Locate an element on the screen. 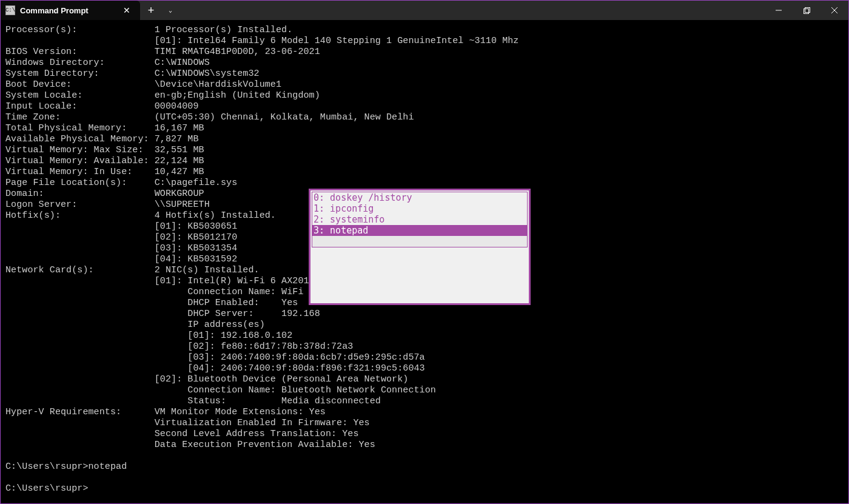  history-input-line is located at coordinates (420, 241).